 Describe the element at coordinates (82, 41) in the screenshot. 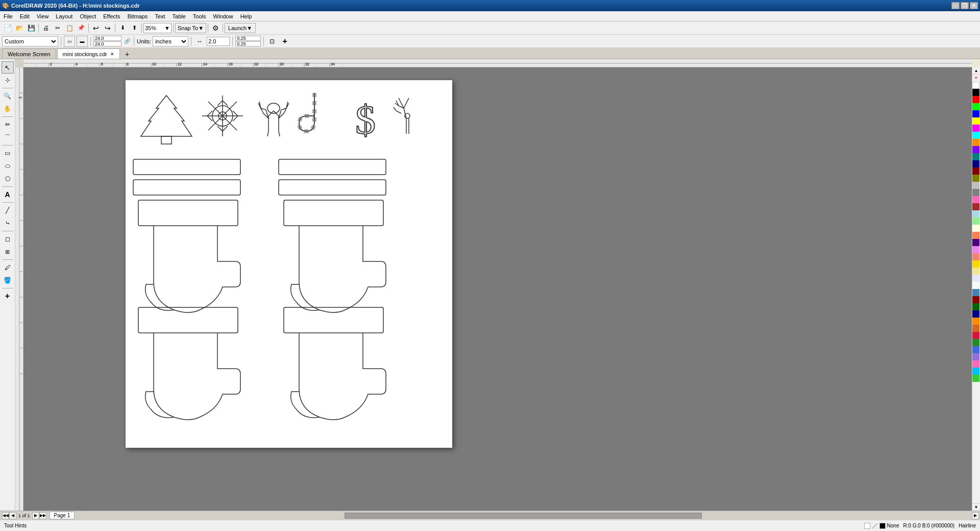

I see `page-size-landscape: ▬` at that location.